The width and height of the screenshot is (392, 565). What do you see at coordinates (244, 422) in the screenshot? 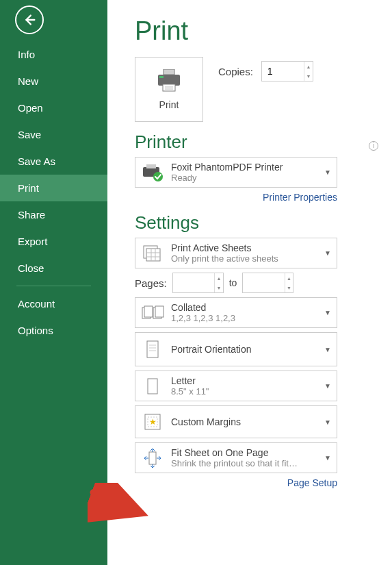
I see `setting-margins-title: Custom Margins` at bounding box center [244, 422].